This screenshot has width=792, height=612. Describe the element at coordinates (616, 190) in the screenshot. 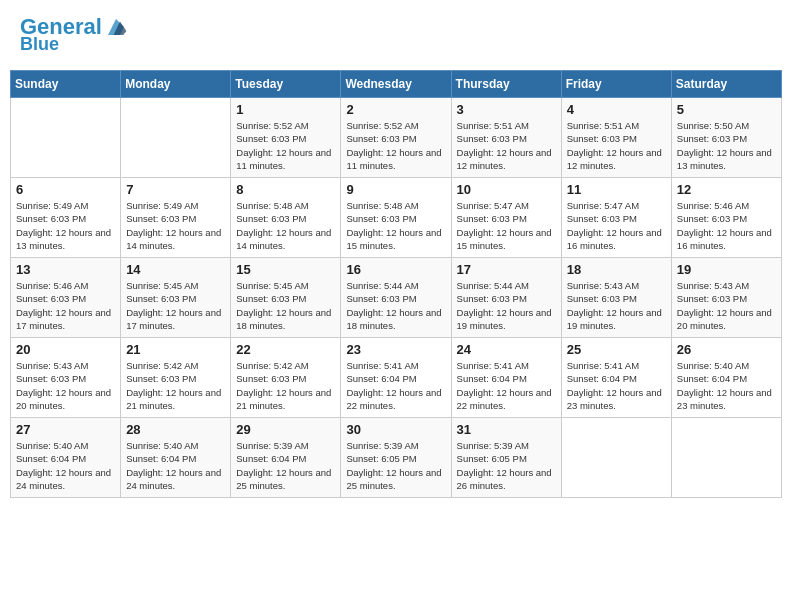

I see `day-number: 11` at that location.